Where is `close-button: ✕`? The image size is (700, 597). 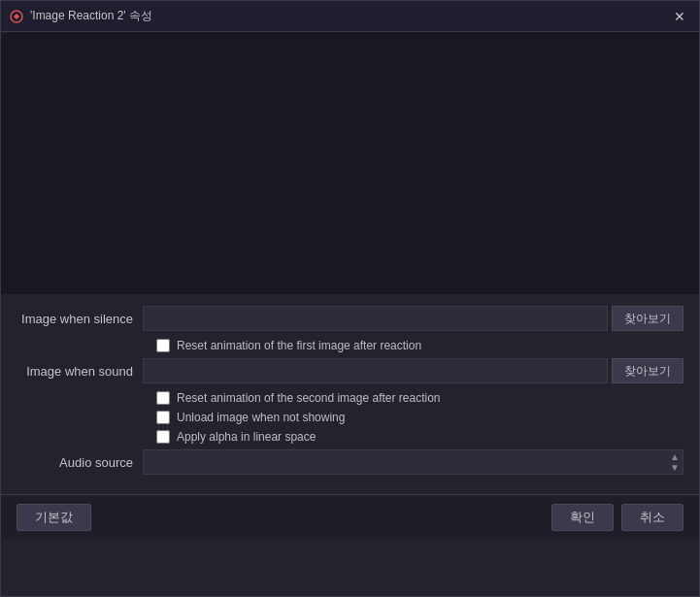
close-button: ✕ is located at coordinates (680, 17).